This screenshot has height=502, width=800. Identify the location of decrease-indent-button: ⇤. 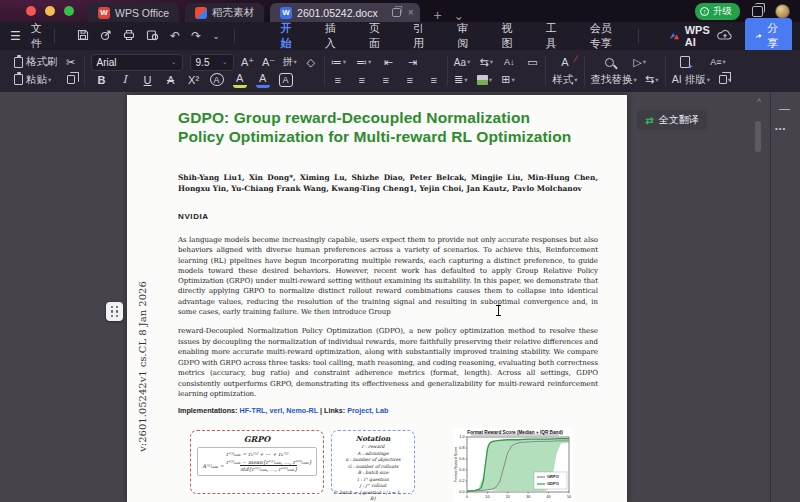
(388, 62).